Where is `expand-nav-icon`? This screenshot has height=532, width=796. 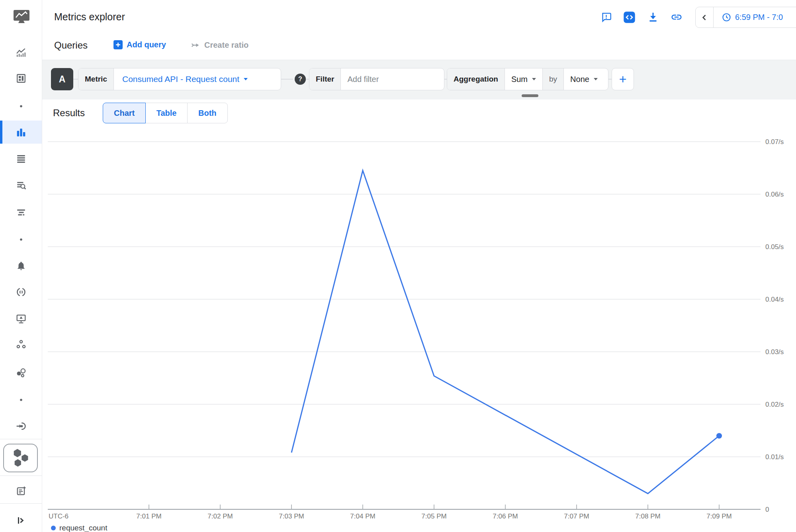
expand-nav-icon is located at coordinates (21, 520).